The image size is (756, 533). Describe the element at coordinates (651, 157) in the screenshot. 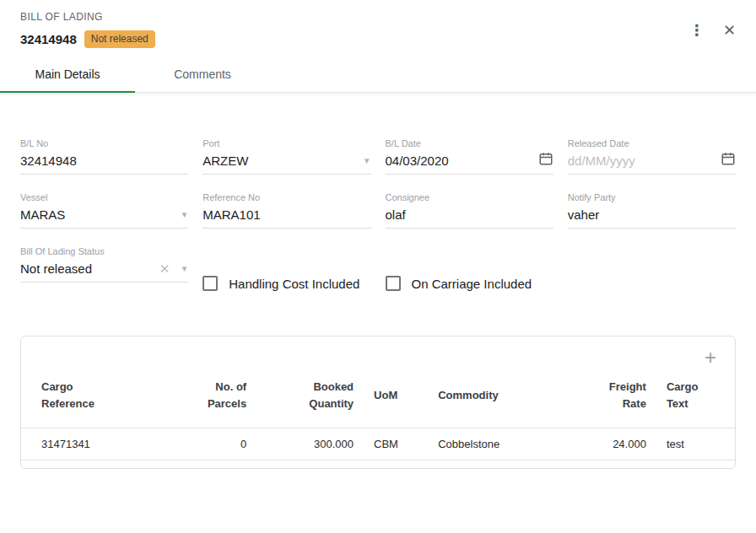

I see `released-date-field: Released Date` at that location.